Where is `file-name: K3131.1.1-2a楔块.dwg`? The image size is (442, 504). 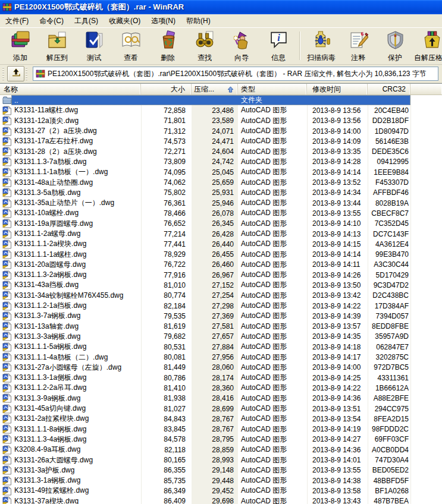
file-name: K3131.1.1-2a楔块.dwg is located at coordinates (50, 244).